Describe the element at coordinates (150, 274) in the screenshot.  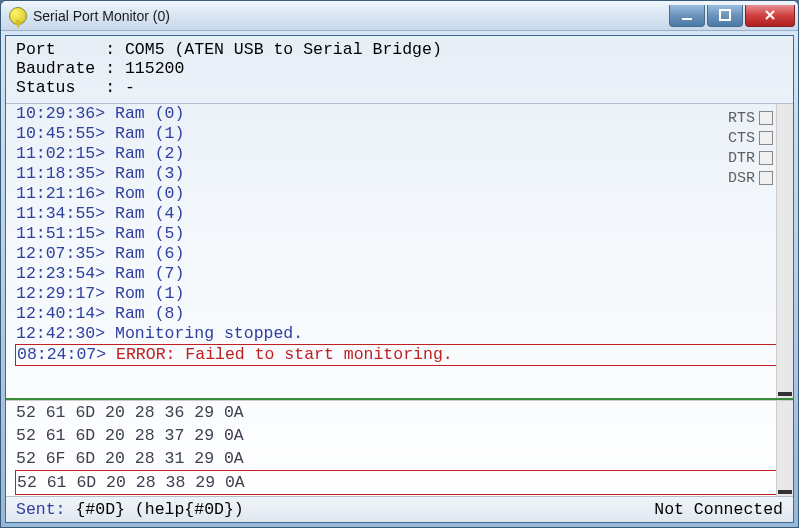
I see `log-message: Ram (7)` at that location.